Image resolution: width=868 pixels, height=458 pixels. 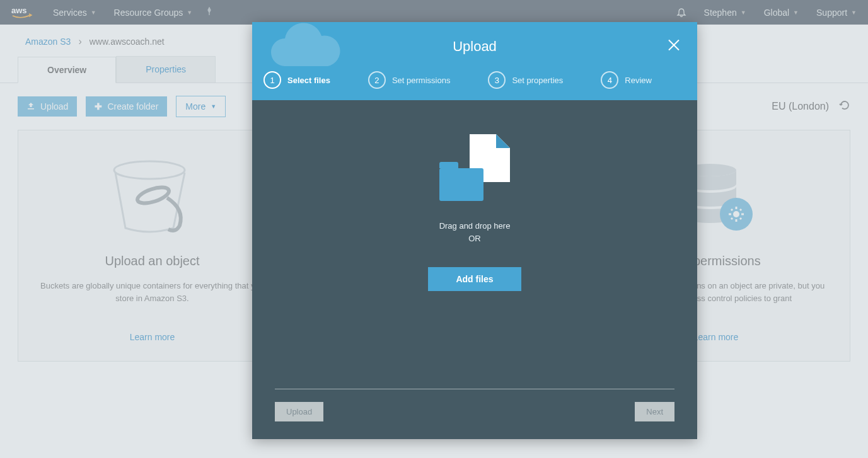 I want to click on step-set-properties: 3 Set properties, so click(x=526, y=80).